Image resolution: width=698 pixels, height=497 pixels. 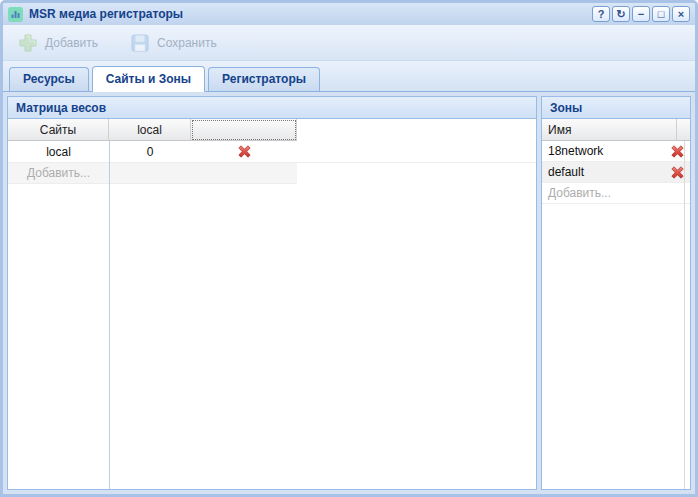 What do you see at coordinates (150, 130) in the screenshot?
I see `column-header-local: local` at bounding box center [150, 130].